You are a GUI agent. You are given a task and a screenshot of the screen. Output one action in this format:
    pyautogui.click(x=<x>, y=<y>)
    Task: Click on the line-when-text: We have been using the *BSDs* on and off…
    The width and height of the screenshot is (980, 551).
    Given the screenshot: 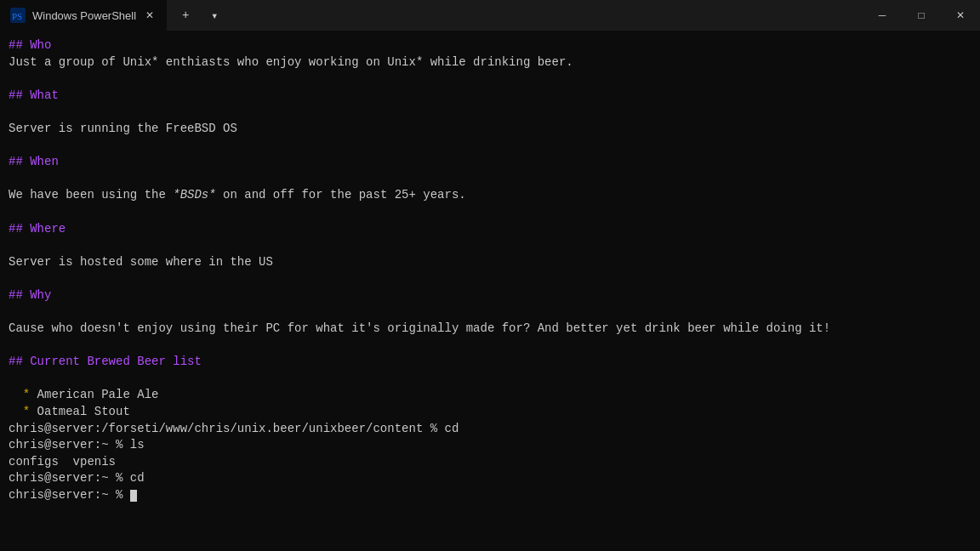 What is the action you would take?
    pyautogui.click(x=490, y=196)
    